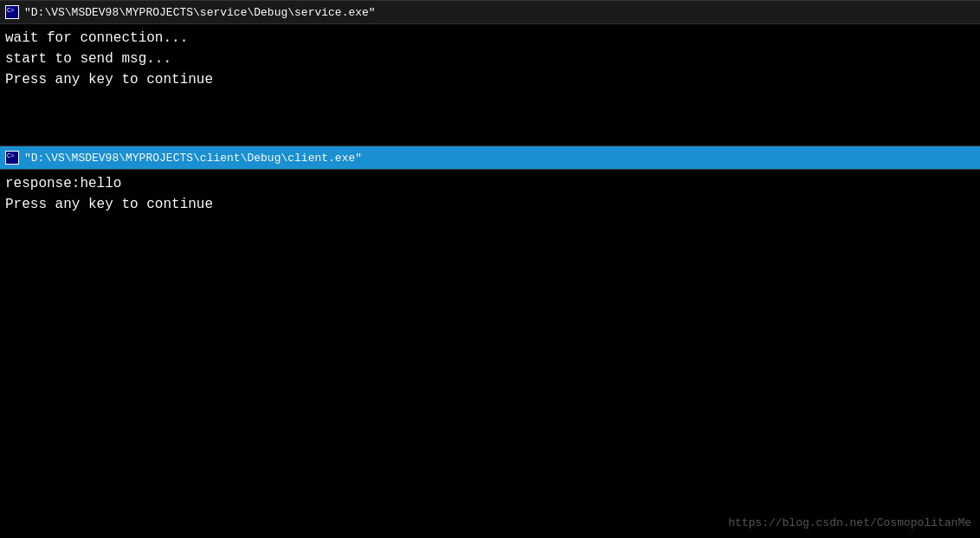  Describe the element at coordinates (12, 158) in the screenshot. I see `client-window-icon` at that location.